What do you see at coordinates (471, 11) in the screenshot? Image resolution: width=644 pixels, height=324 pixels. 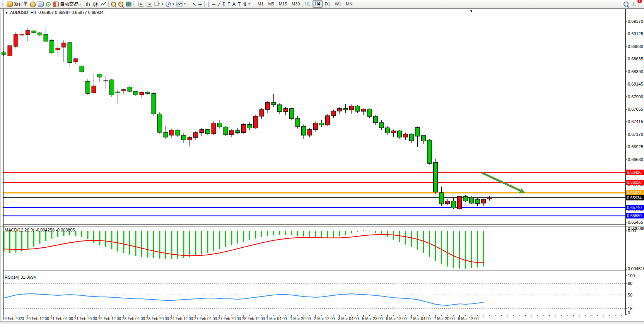 I see `scroll-position-marker: ▼` at bounding box center [471, 11].